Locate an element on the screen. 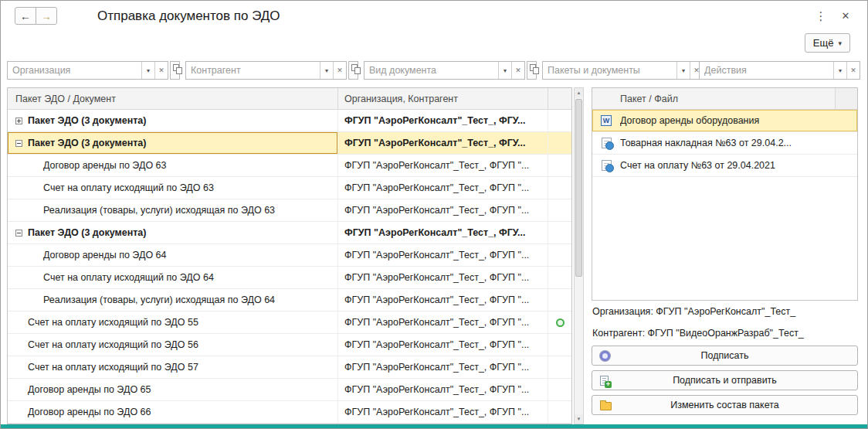 This screenshot has width=868, height=429. scroll-down-icon: ▼ is located at coordinates (579, 419).